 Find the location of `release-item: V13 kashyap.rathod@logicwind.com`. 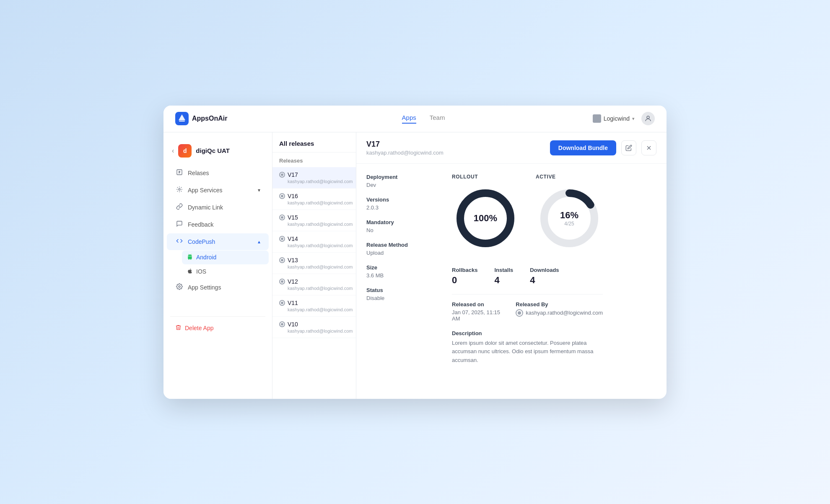

release-item: V13 kashyap.rathod@logicwind.com is located at coordinates (314, 263).